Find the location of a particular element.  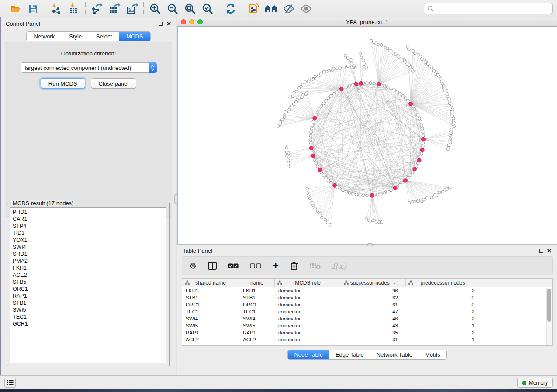

run-mcds-button: Run MCDS is located at coordinates (63, 83).